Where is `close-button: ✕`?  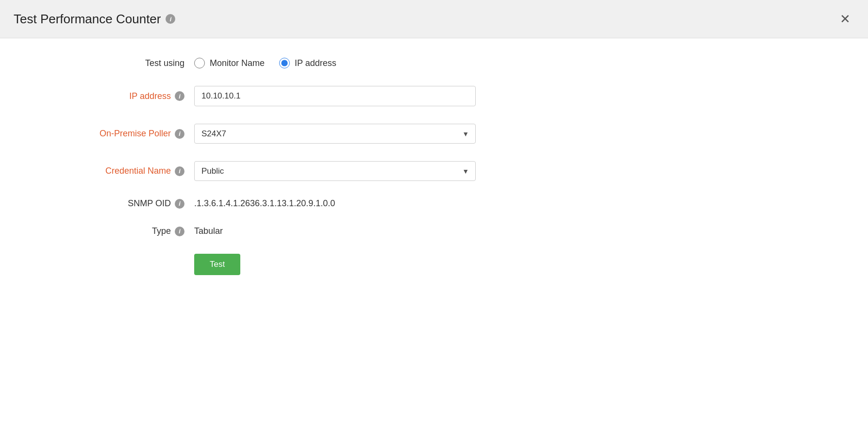
close-button: ✕ is located at coordinates (845, 19).